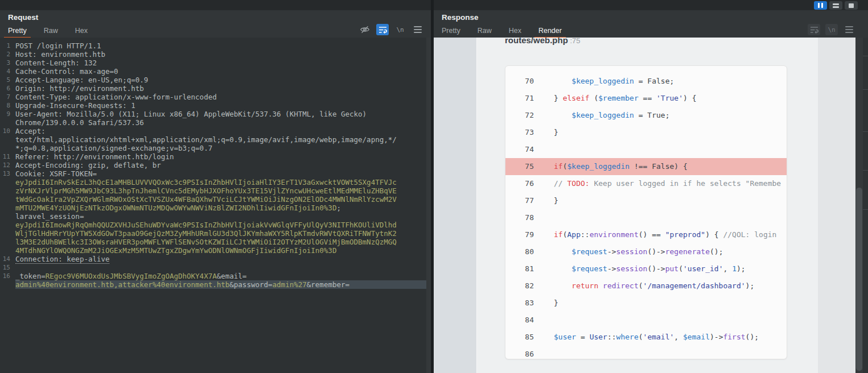  I want to click on request-line: laravel_session=, so click(215, 216).